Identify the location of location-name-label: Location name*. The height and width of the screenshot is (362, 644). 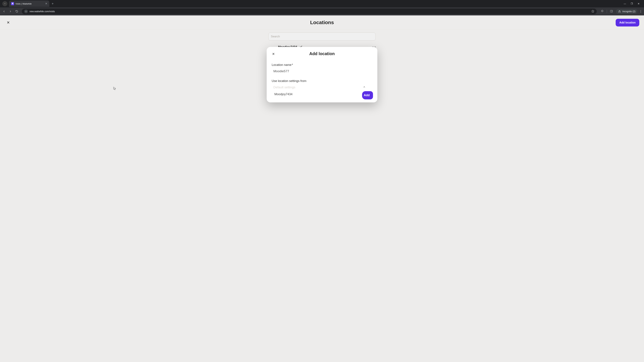
(322, 65).